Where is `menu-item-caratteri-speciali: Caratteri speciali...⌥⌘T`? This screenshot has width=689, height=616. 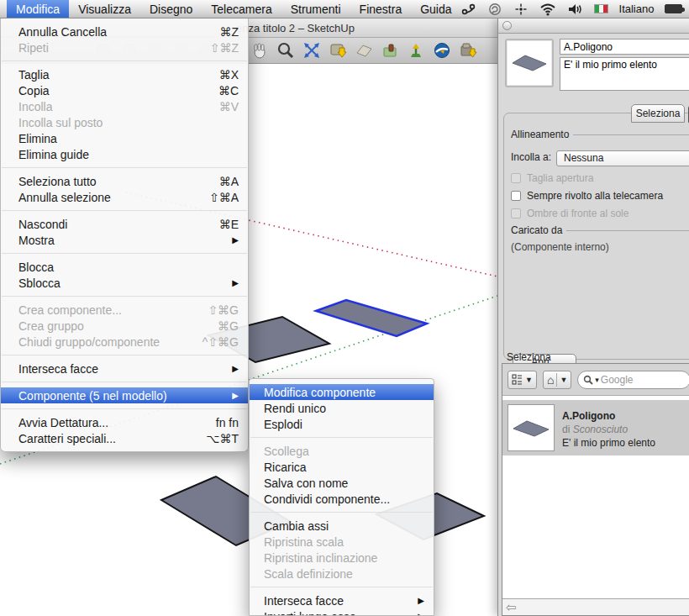 menu-item-caratteri-speciali: Caratteri speciali...⌥⌘T is located at coordinates (124, 439).